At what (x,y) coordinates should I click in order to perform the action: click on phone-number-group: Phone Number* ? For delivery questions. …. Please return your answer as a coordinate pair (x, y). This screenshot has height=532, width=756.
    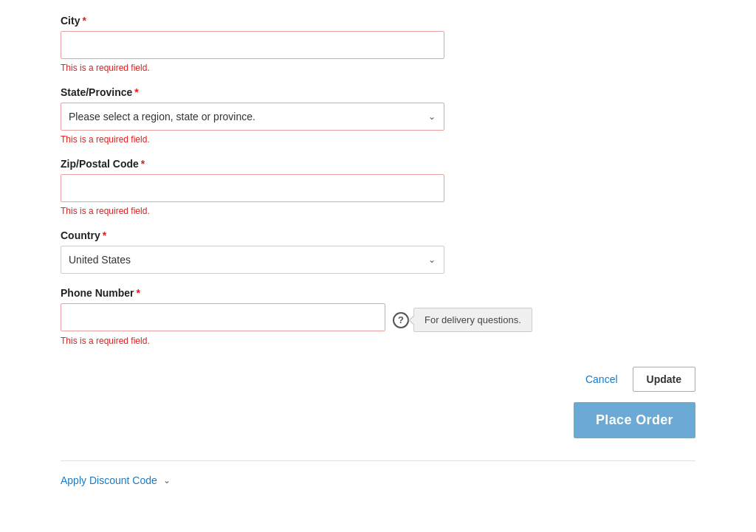
    Looking at the image, I should click on (378, 317).